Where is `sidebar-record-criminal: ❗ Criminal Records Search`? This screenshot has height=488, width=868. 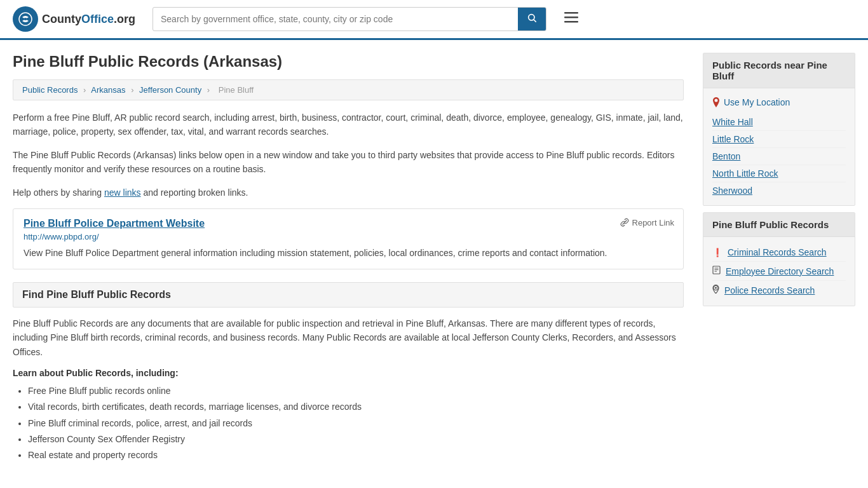 sidebar-record-criminal: ❗ Criminal Records Search is located at coordinates (779, 253).